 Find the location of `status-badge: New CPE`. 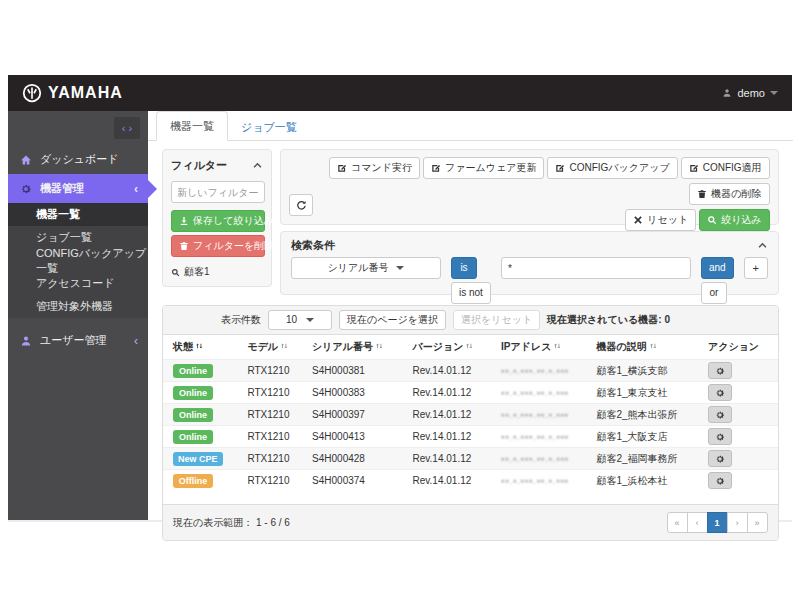

status-badge: New CPE is located at coordinates (198, 459).